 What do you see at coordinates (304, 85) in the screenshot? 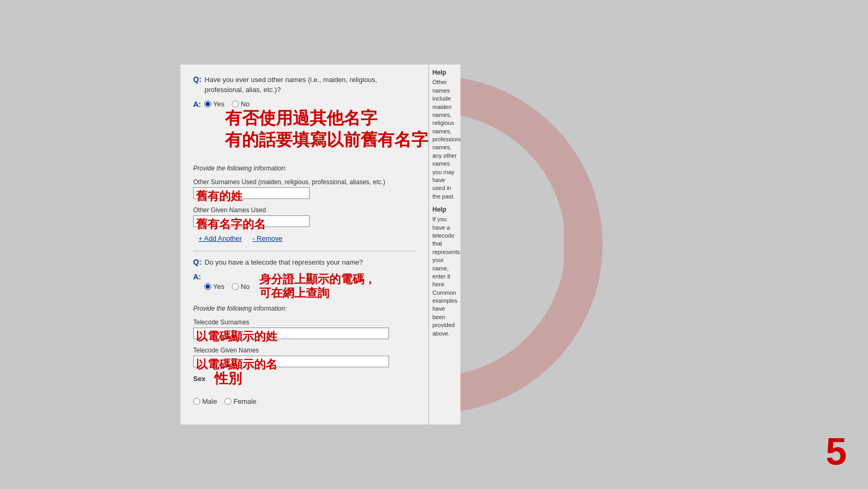
I see `question1-label: Q: Have you ever used other names (i.e.,…` at bounding box center [304, 85].